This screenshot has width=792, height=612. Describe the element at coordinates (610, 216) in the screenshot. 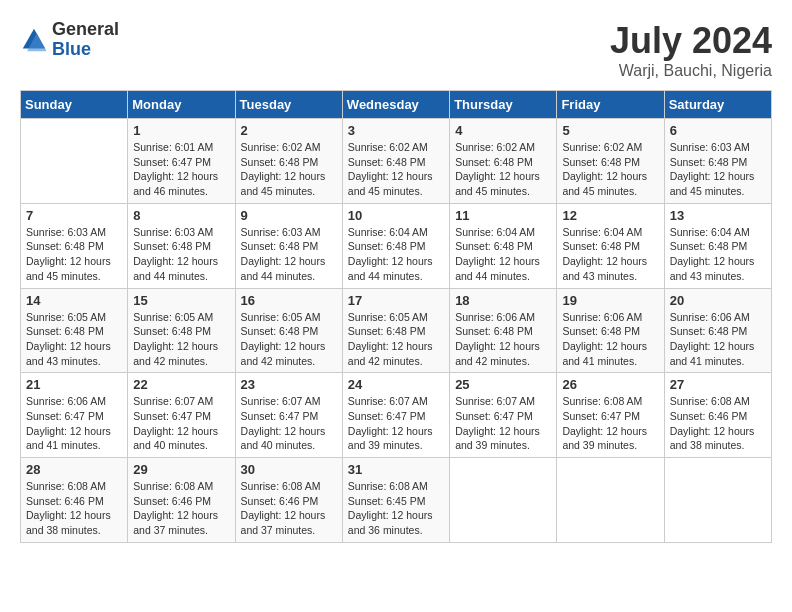

I see `day-number: 12` at that location.